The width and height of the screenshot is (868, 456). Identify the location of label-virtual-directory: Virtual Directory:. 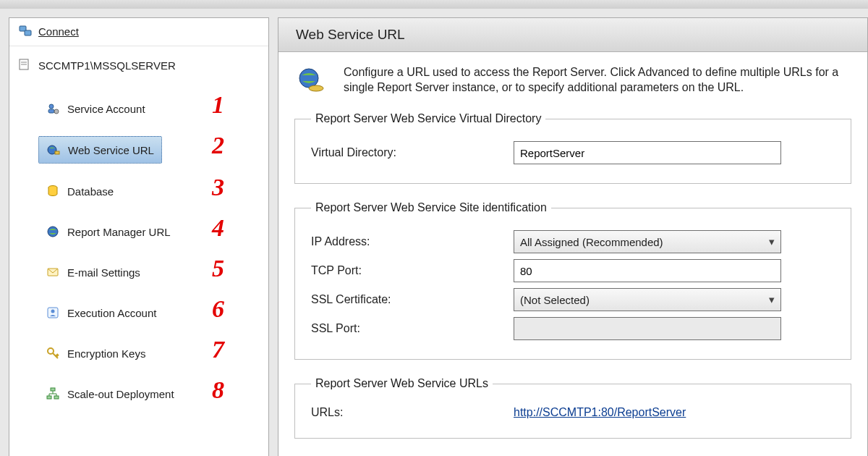
(412, 153).